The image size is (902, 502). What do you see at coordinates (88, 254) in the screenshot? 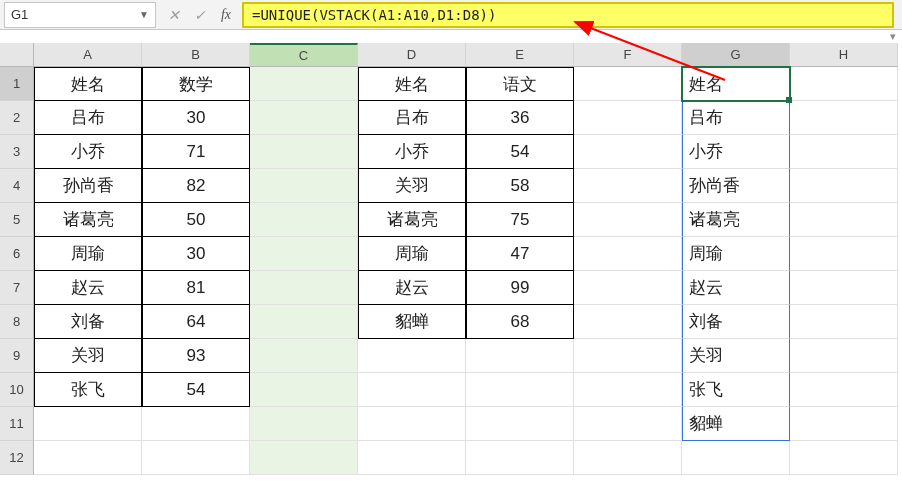
I see `cell: 周瑜` at bounding box center [88, 254].